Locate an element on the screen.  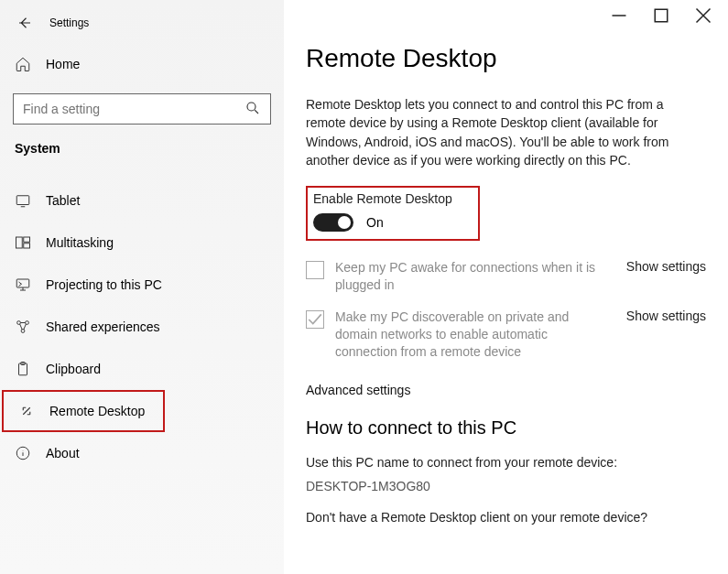
nav-label: Remote Desktop is located at coordinates (97, 411).